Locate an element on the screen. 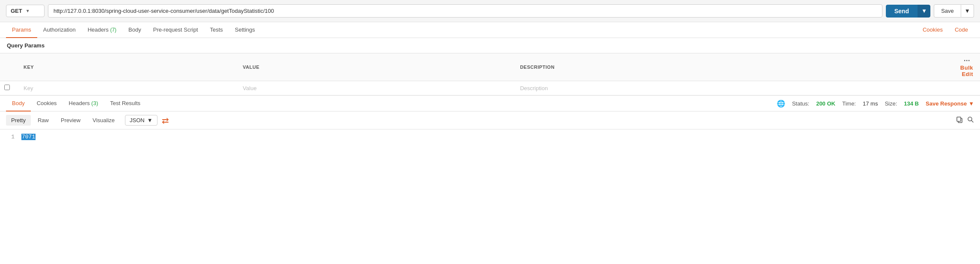 The width and height of the screenshot is (980, 264). tab-headers: Headers (7) is located at coordinates (102, 30).